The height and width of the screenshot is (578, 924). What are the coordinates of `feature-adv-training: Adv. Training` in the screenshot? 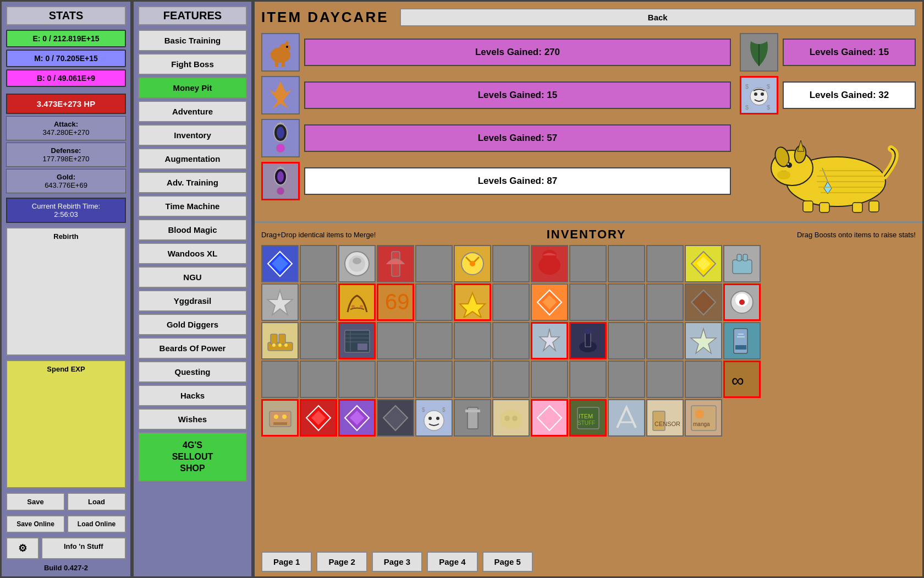 It's located at (193, 183).